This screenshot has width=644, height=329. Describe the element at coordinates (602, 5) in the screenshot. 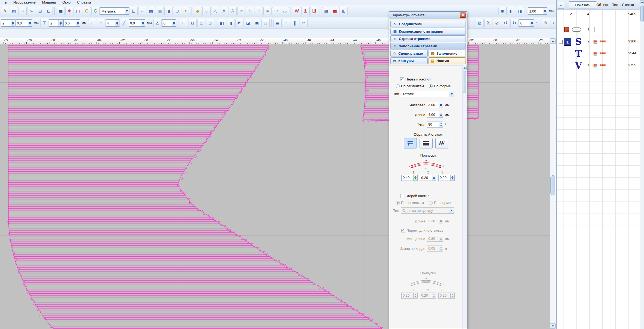

I see `column-header-1: Объект` at that location.